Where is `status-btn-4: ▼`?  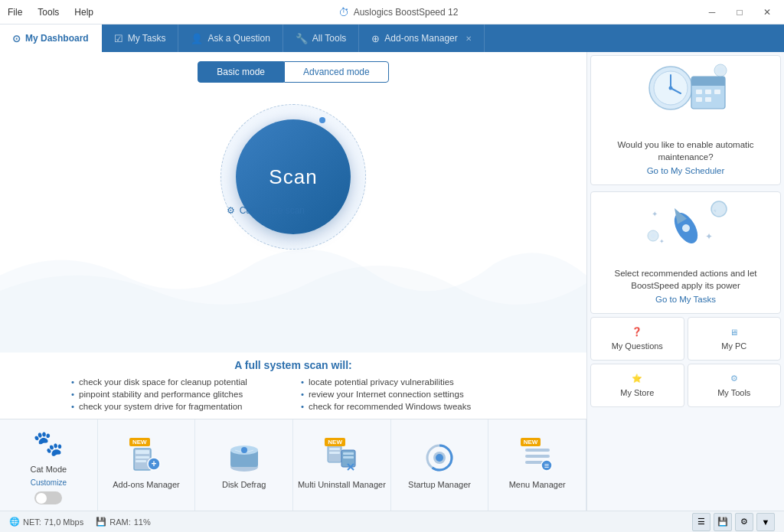 status-btn-4: ▼ is located at coordinates (766, 522).